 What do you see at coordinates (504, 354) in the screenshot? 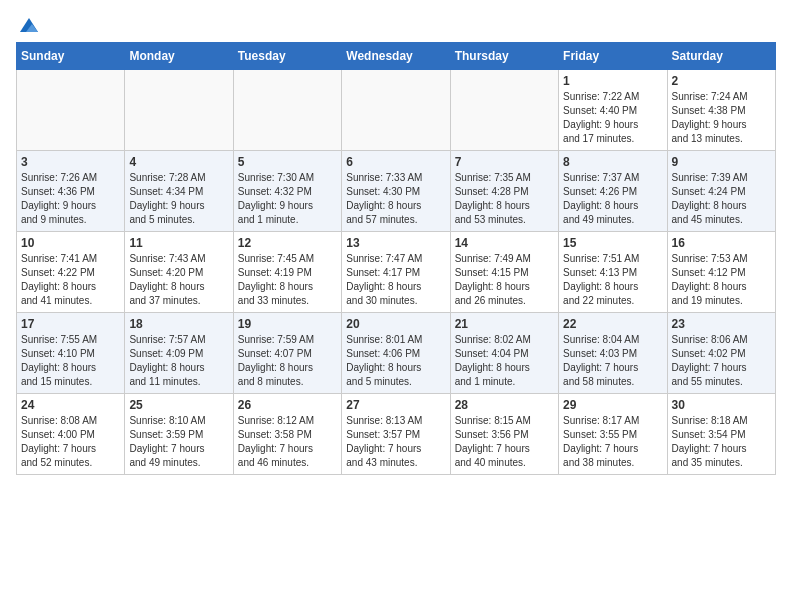
I see `day-cell: 21Sunrise: 8:02 AM Sunset: 4:04 PM Dayli…` at bounding box center [504, 354].